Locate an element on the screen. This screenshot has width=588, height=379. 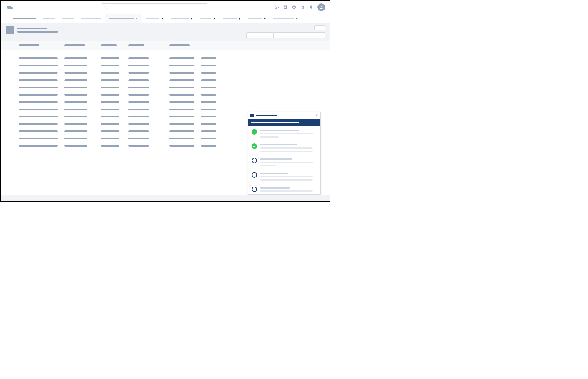
table-header-row is located at coordinates (165, 45).